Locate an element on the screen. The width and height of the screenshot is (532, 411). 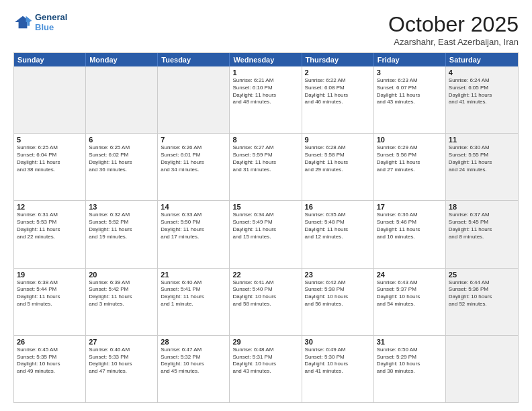
day-info: Sunrise: 6:33 AM Sunset: 5:50 PM Dayligh… is located at coordinates (193, 226).